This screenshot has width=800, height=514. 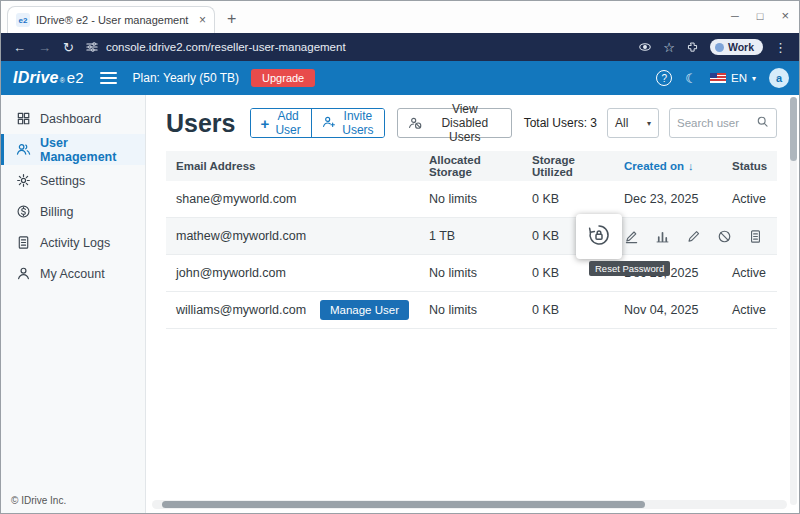 I want to click on language-label: EN, so click(x=739, y=78).